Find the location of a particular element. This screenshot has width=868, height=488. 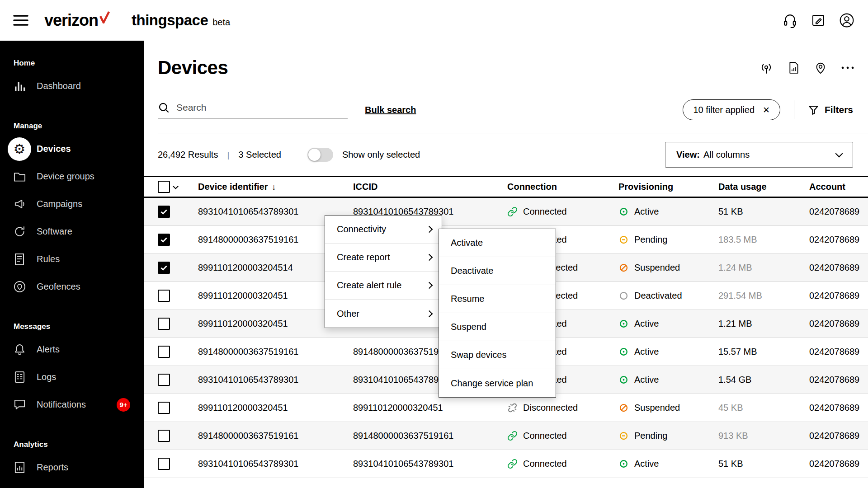

menu-item-swap-devices: Swap devices is located at coordinates (497, 355).